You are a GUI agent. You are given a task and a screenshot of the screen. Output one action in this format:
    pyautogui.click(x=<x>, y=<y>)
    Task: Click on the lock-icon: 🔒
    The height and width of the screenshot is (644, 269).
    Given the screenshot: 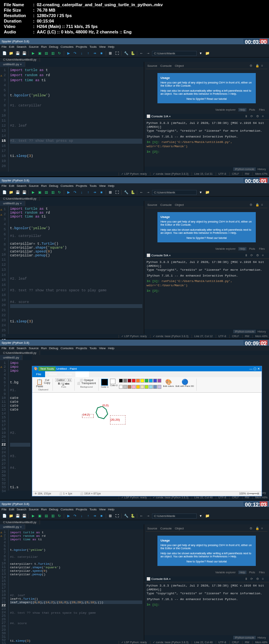 What is the action you would take?
    pyautogui.click(x=258, y=66)
    